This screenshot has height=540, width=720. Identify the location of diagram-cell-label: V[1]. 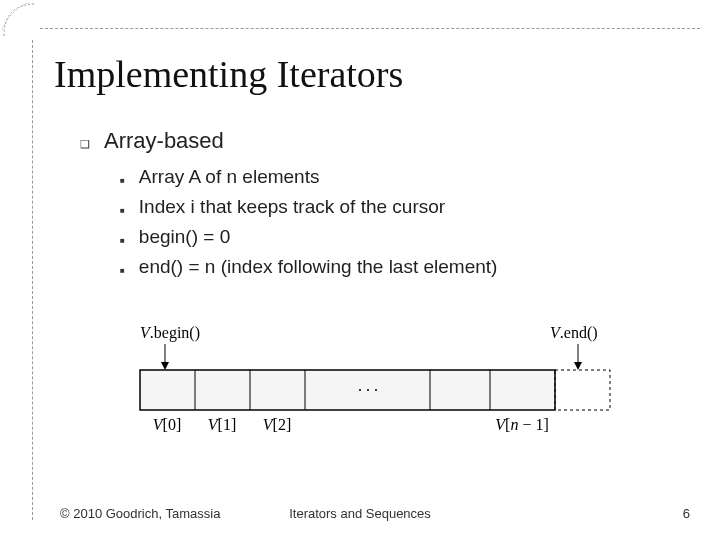
(222, 424).